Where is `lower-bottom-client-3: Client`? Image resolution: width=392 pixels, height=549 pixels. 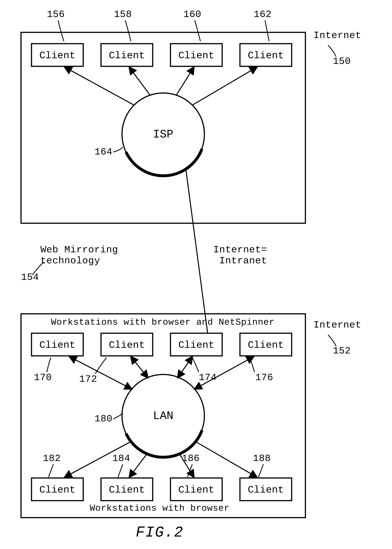
lower-bottom-client-3: Client is located at coordinates (266, 489).